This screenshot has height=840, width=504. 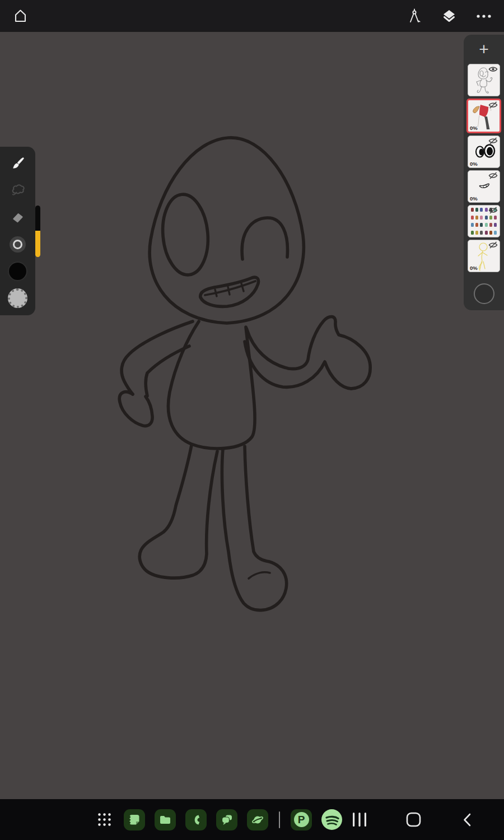 I want to click on layer-thumbnail-sprites, so click(x=484, y=221).